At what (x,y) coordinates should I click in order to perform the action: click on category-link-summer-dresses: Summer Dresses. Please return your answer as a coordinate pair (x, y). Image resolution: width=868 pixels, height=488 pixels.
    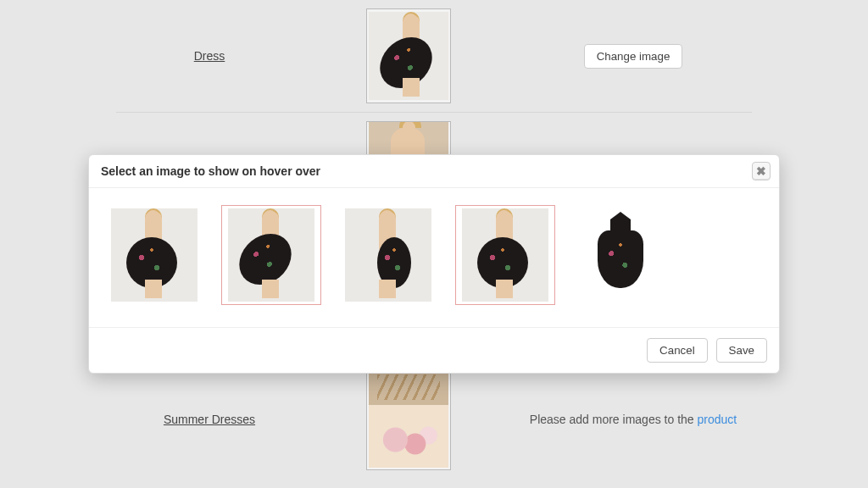
    Looking at the image, I should click on (209, 419).